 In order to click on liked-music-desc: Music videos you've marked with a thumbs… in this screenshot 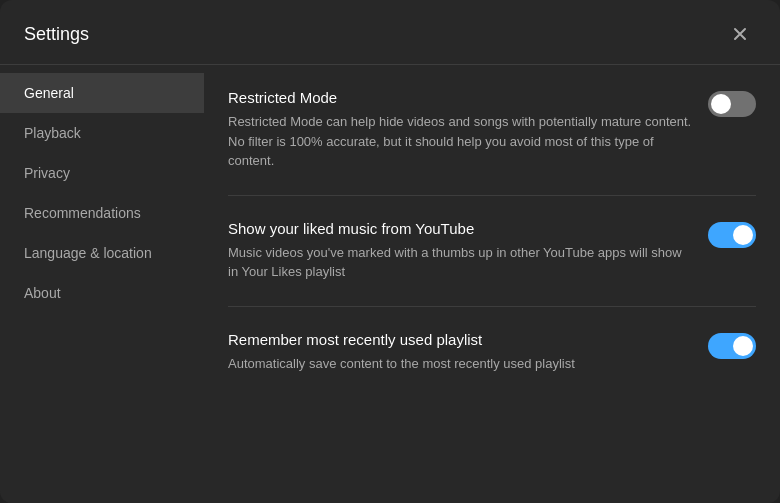, I will do `click(460, 262)`.